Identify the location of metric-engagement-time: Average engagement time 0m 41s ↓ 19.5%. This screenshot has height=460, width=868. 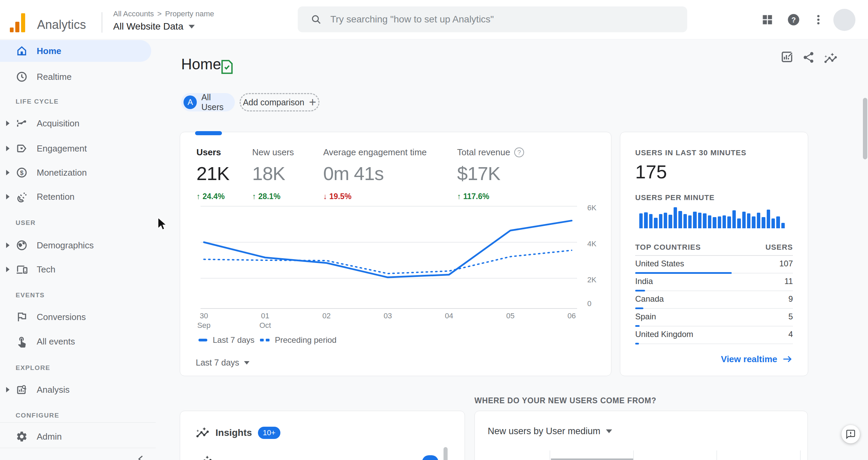
(375, 174).